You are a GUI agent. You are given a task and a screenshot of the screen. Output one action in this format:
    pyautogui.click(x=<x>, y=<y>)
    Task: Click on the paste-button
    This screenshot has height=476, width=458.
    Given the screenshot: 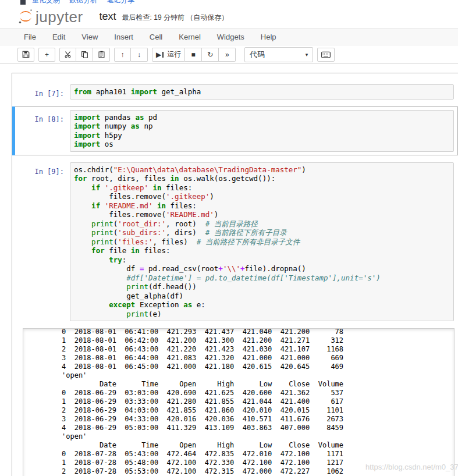 What is the action you would take?
    pyautogui.click(x=101, y=55)
    